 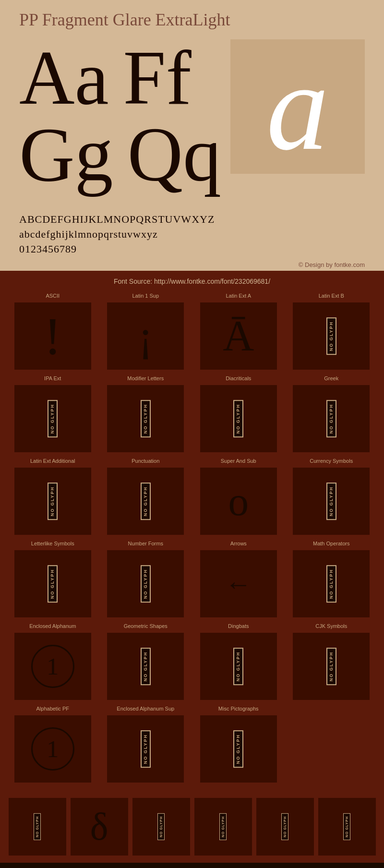 What do you see at coordinates (298, 107) in the screenshot?
I see `glyph-italic-background: a` at bounding box center [298, 107].